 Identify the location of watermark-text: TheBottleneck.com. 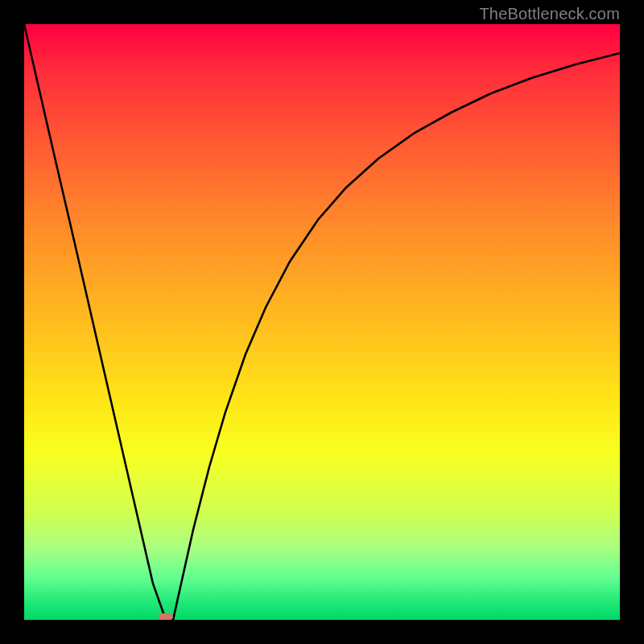
(549, 14).